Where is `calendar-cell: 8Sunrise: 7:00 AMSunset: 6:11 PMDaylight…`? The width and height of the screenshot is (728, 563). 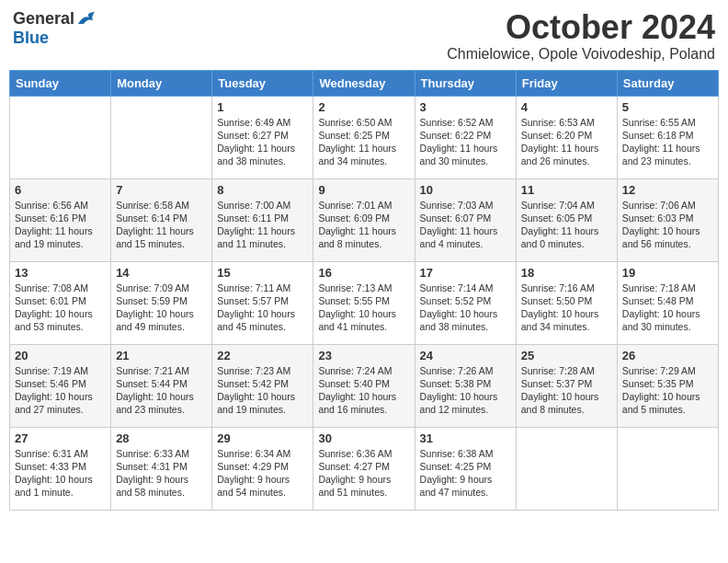
calendar-cell: 8Sunrise: 7:00 AMSunset: 6:11 PMDaylight… is located at coordinates (263, 220).